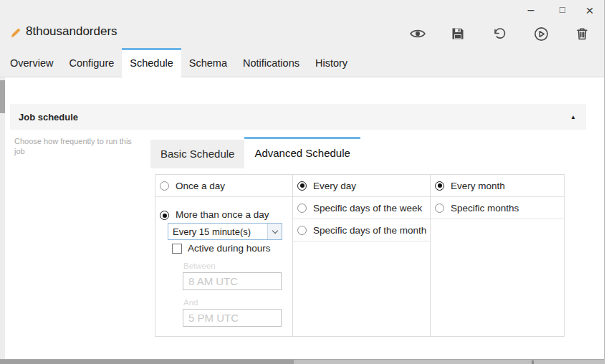 Image resolution: width=609 pixels, height=364 pixels. I want to click on close-button: ×, so click(590, 10).